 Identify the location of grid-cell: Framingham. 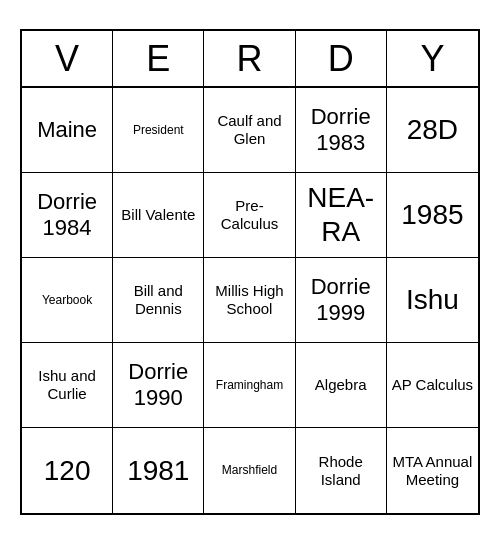
(250, 386).